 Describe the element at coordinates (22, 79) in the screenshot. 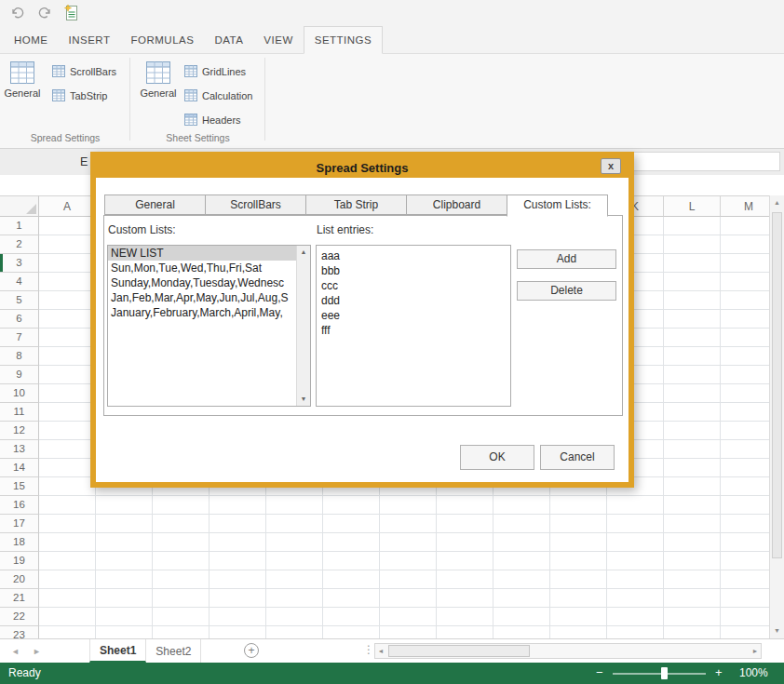

I see `general-spread-button: General` at that location.